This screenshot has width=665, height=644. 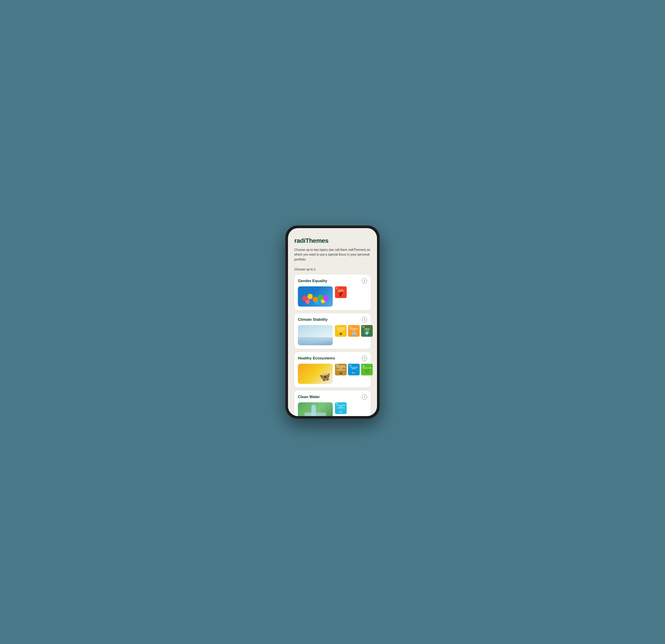 What do you see at coordinates (313, 320) in the screenshot?
I see `theme-title-climate-stability: Climate Stability` at bounding box center [313, 320].